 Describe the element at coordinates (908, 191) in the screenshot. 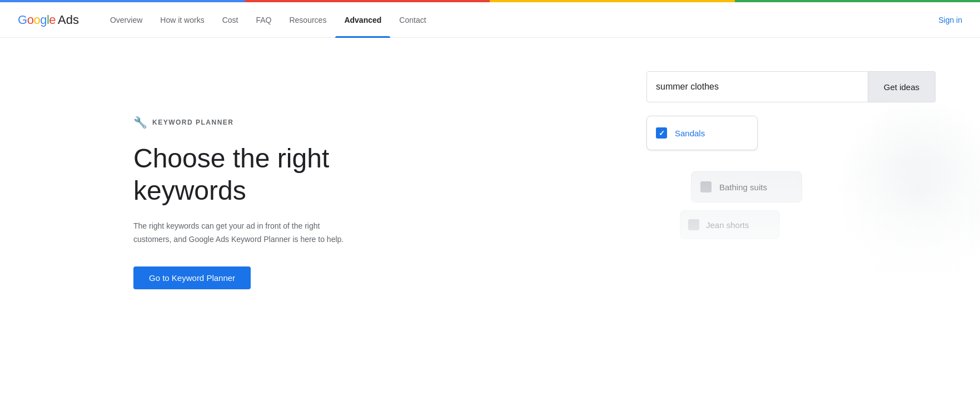

I see `bg-decoration` at that location.